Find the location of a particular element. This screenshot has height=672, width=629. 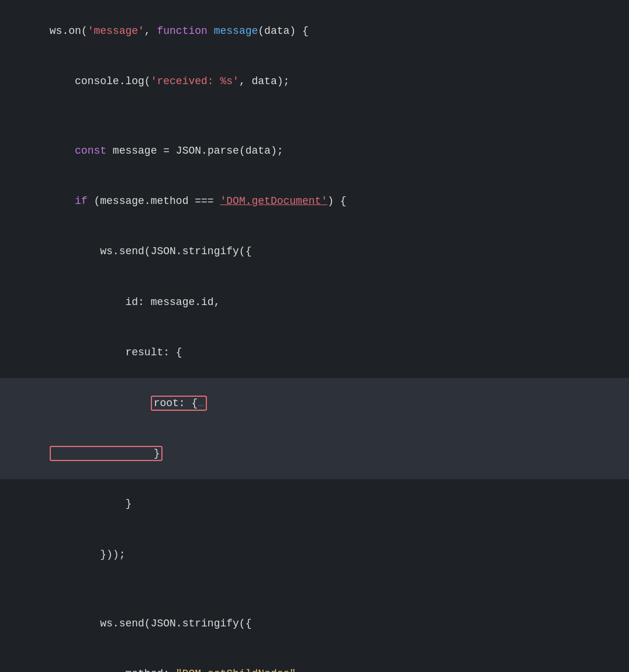

code-line-14: ws.send(JSON.stringify({ is located at coordinates (314, 623).